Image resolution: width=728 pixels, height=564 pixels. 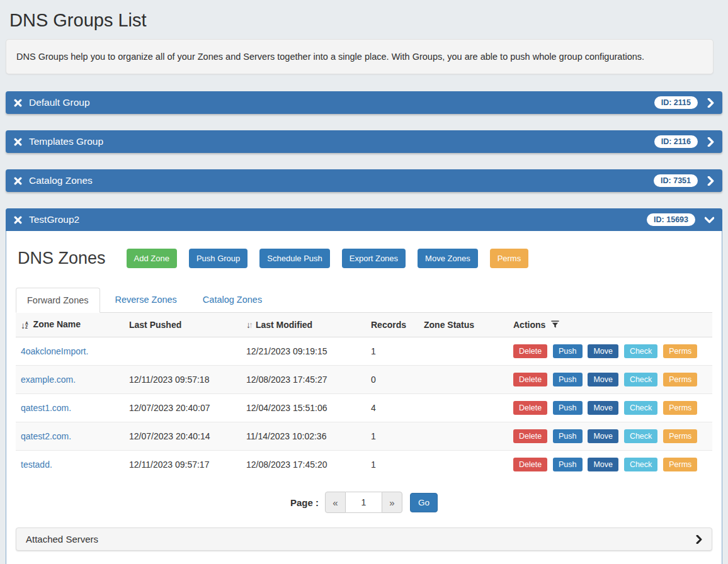 I want to click on group-bar-templates-group: Templates Group ID: 2116, so click(x=364, y=142).